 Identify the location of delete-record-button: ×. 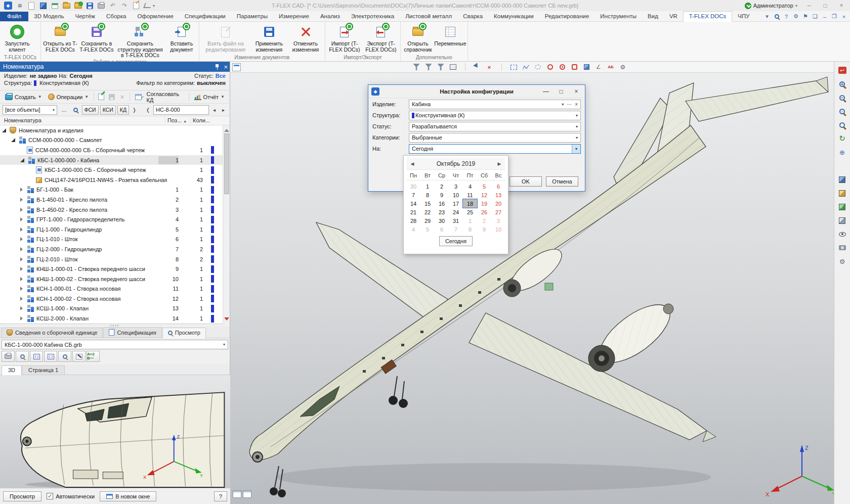
(122, 97).